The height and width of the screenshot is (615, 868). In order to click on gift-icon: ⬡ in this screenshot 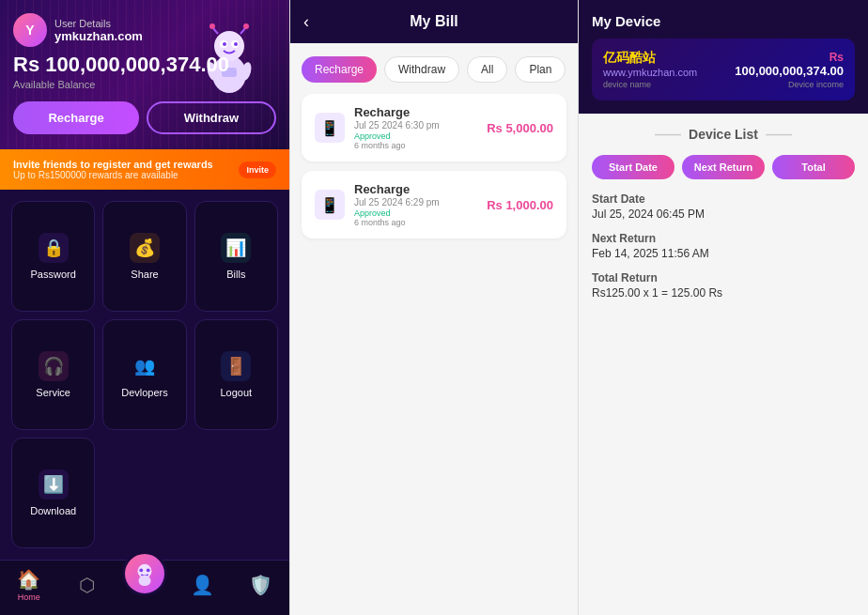, I will do `click(86, 585)`.